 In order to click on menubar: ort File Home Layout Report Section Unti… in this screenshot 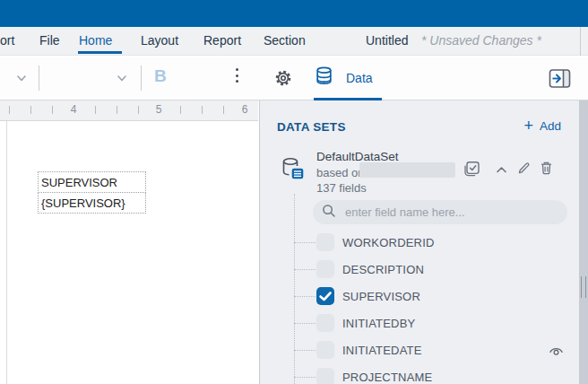, I will do `click(294, 41)`.